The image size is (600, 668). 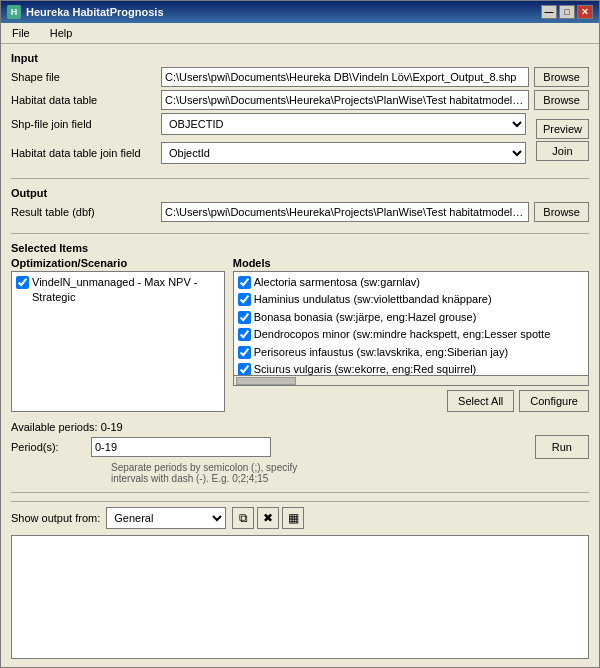 What do you see at coordinates (181, 447) in the screenshot?
I see `periods-input` at bounding box center [181, 447].